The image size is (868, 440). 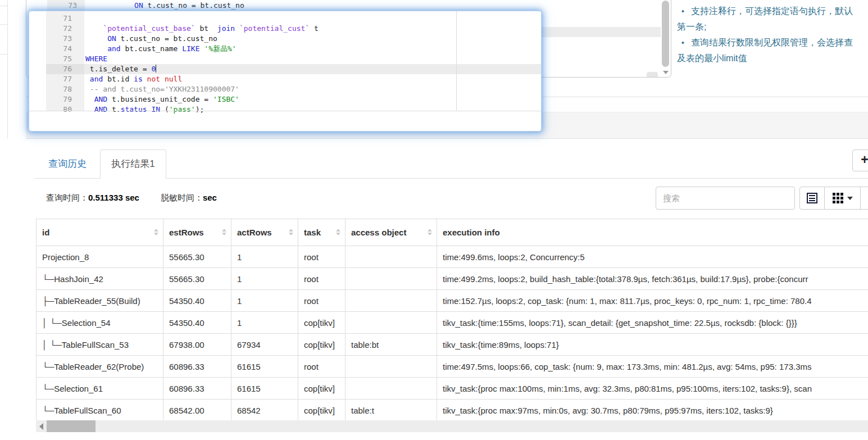 What do you see at coordinates (198, 410) in the screenshot?
I see `table-cell: 68542.00` at bounding box center [198, 410].